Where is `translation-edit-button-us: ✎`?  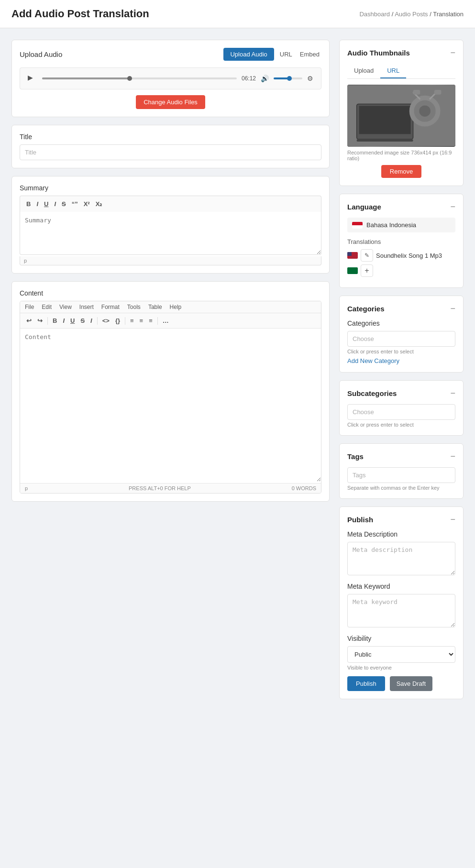 translation-edit-button-us: ✎ is located at coordinates (367, 255).